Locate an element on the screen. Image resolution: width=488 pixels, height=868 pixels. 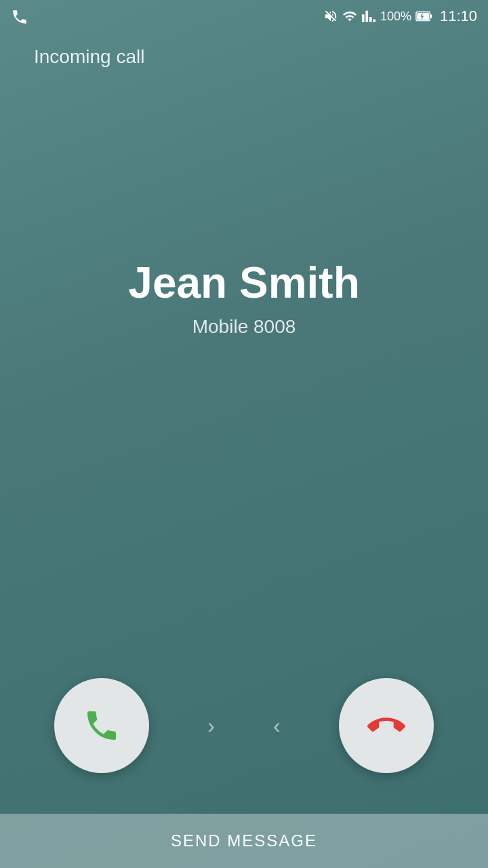
accept-phone-icon is located at coordinates (102, 726).